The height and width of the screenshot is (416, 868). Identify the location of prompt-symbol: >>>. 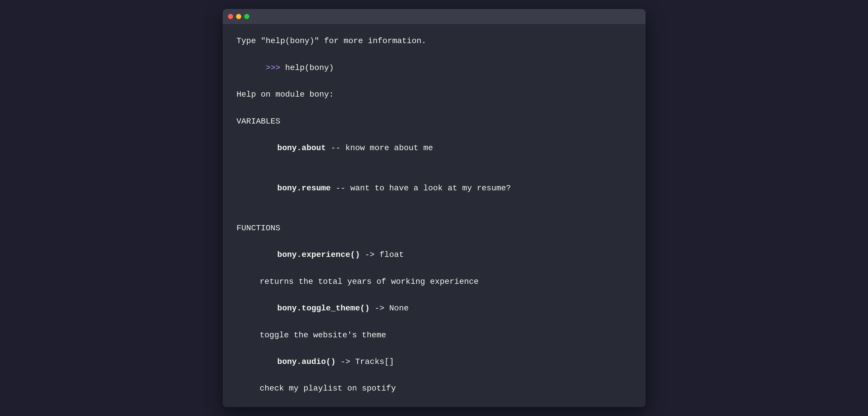
(275, 68).